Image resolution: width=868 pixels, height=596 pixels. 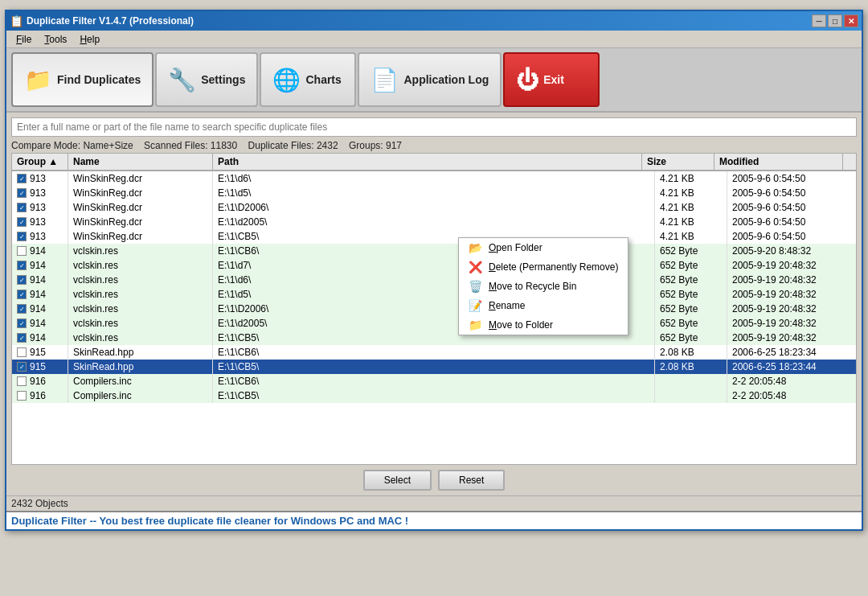 I want to click on ad-bar: Duplicate Filter -- You best free duplic…, so click(x=434, y=520).